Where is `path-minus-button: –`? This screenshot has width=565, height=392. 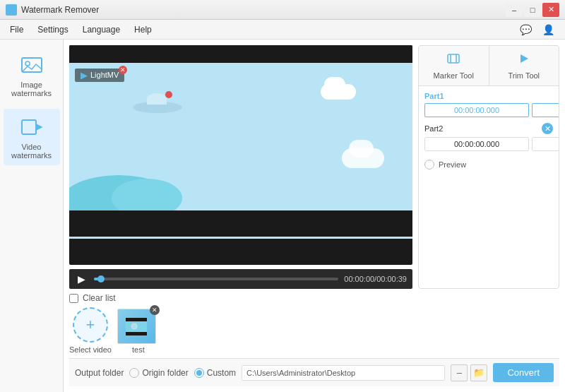 path-minus-button: – is located at coordinates (459, 373).